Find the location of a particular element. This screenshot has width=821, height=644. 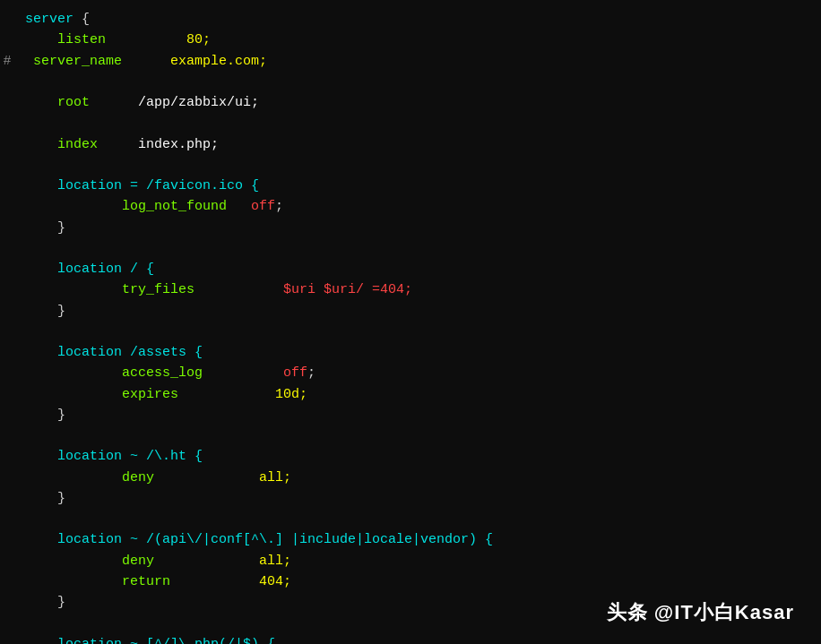

line-content: server_name example.com; is located at coordinates (412, 61).